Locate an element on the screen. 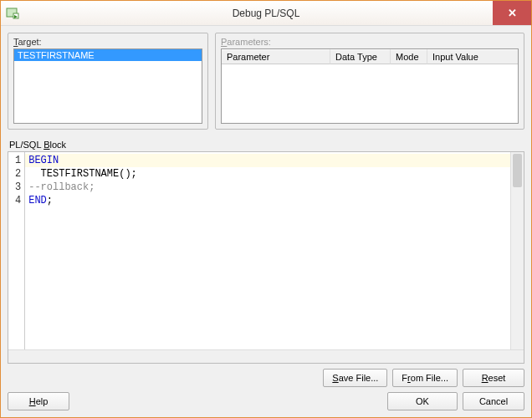 The height and width of the screenshot is (418, 532). target-item: TESTFIRSTNAME is located at coordinates (108, 55).